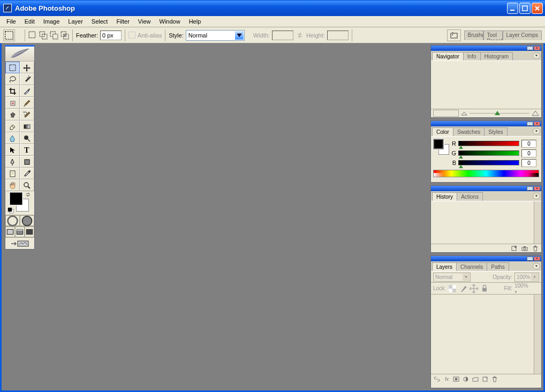  Describe the element at coordinates (13, 103) in the screenshot. I see `healing-brush-tool` at that location.